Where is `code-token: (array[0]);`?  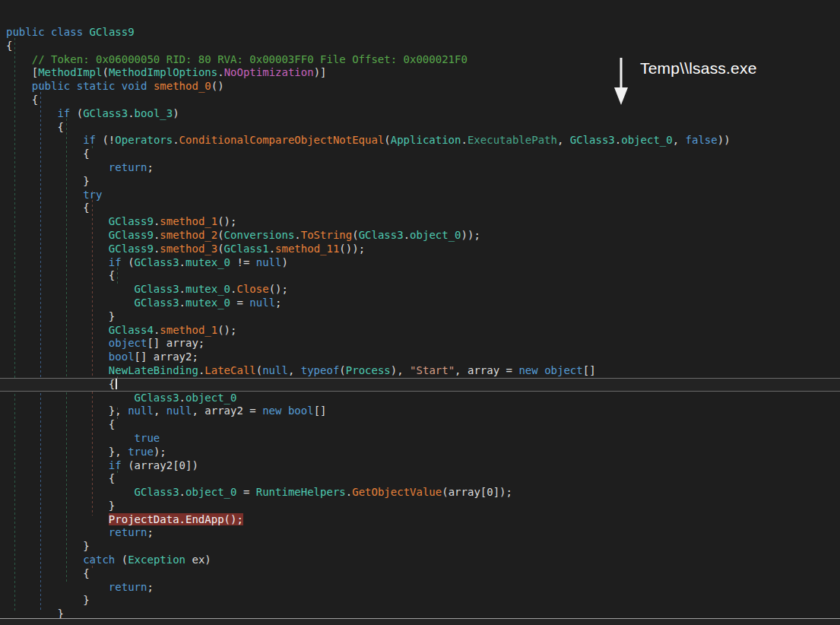
code-token: (array[0]); is located at coordinates (477, 492).